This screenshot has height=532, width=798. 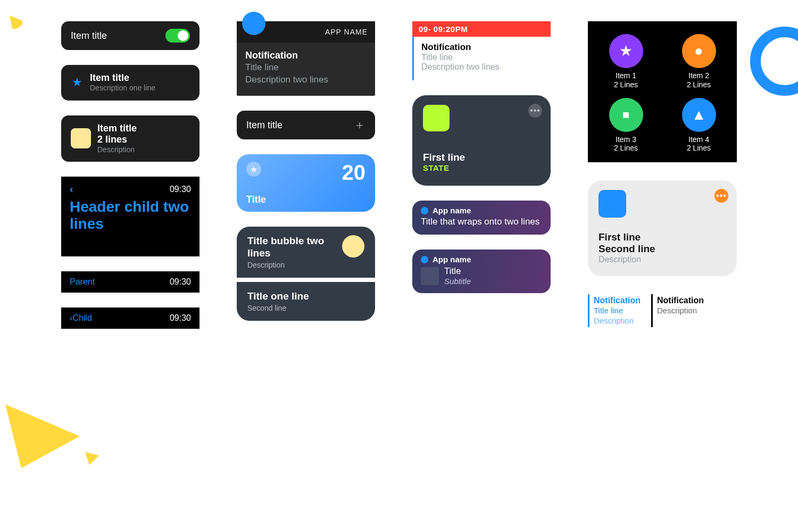 What do you see at coordinates (130, 83) in the screenshot?
I see `list-item-star: ★ Item title Description one line` at bounding box center [130, 83].